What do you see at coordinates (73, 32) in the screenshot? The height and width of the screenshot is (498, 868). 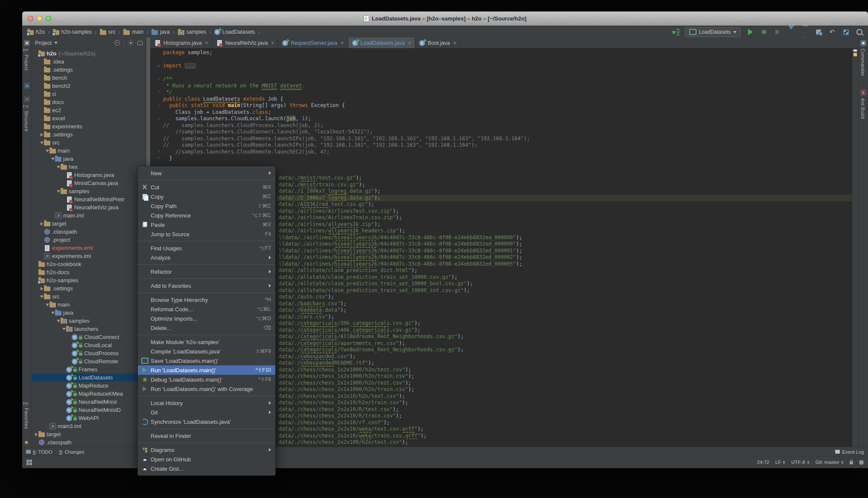 I see `breadcrumb-item-h2o-samples: h2o-samples` at bounding box center [73, 32].